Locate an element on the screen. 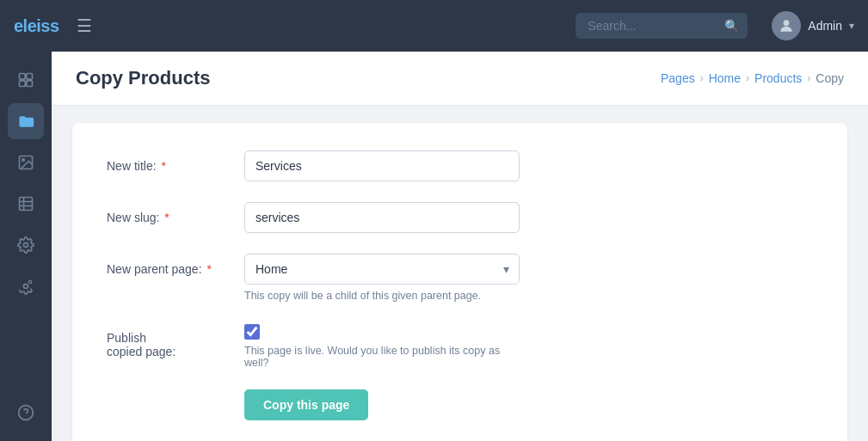 Image resolution: width=868 pixels, height=441 pixels. breadcrumb-sep-1: › is located at coordinates (702, 78).